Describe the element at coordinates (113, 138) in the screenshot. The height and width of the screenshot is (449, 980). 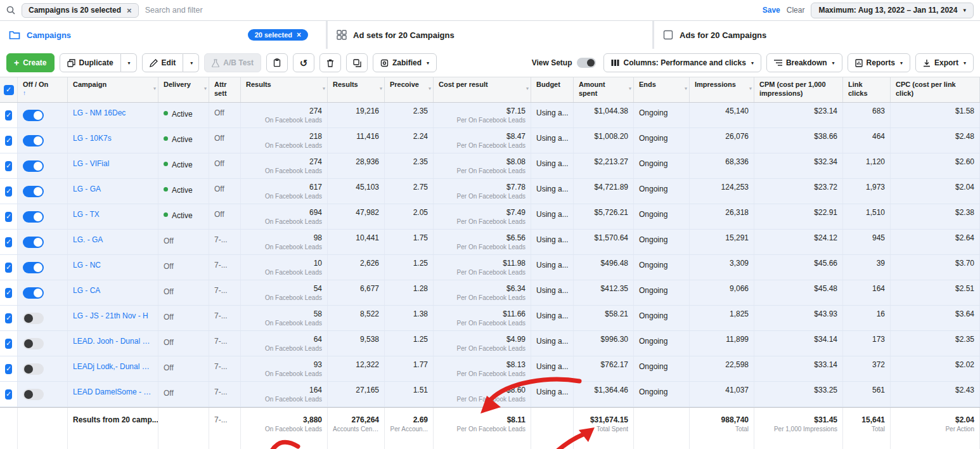
I see `campaign-name-link: LG - 10K7s` at that location.